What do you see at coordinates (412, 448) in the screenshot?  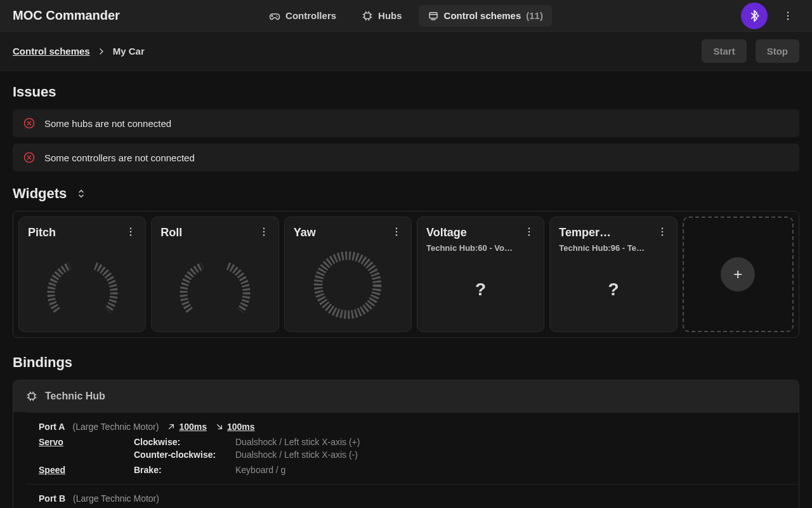 I see `binding-port-a: Port A (Large Technic Motor) 100ms 100ms…` at bounding box center [412, 448].